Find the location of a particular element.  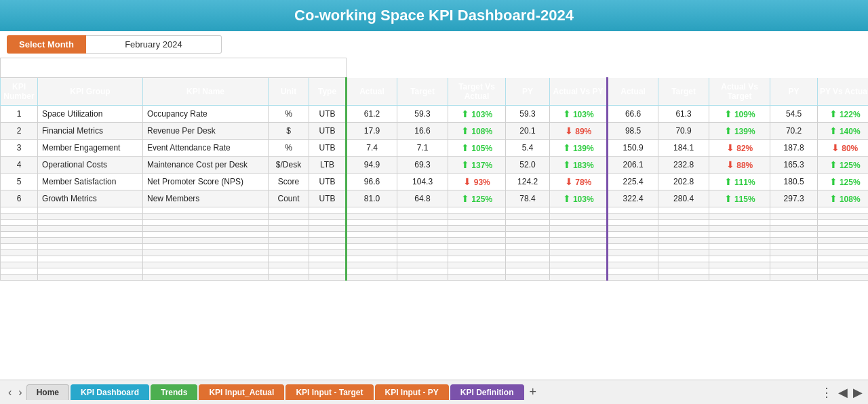

table-row: 5 Member Satisfaction Net Promoter Score… is located at coordinates (435, 182).